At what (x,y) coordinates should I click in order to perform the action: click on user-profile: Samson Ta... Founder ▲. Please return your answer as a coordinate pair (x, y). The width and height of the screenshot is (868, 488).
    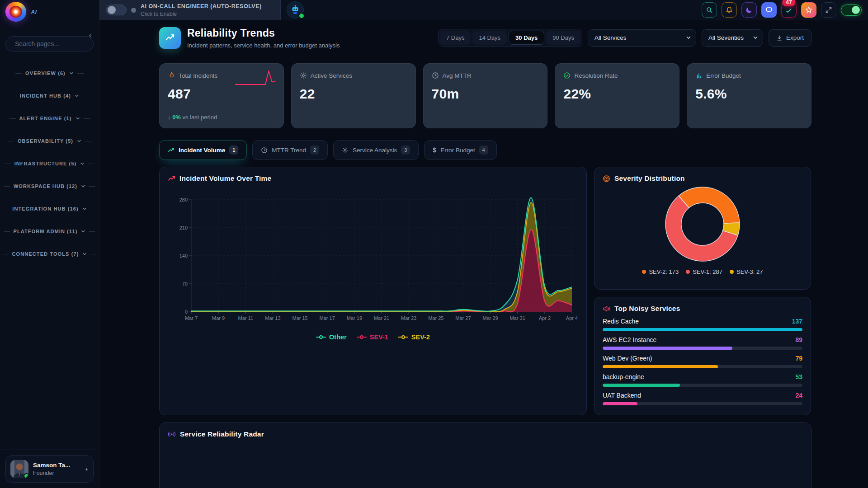
    Looking at the image, I should click on (50, 469).